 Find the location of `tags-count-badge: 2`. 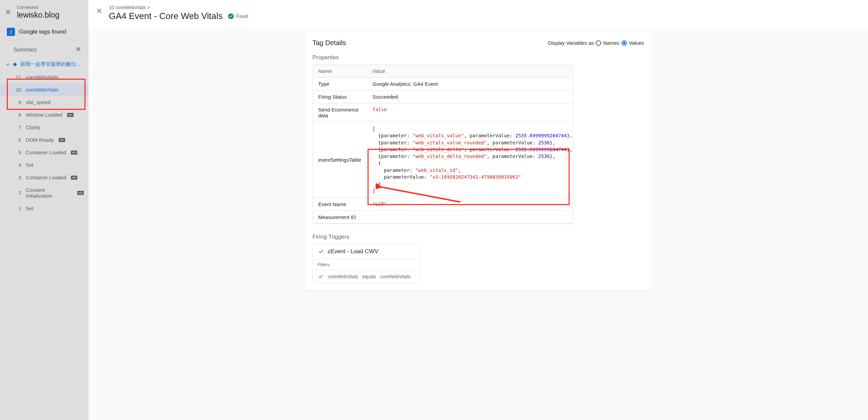

tags-count-badge: 2 is located at coordinates (11, 32).